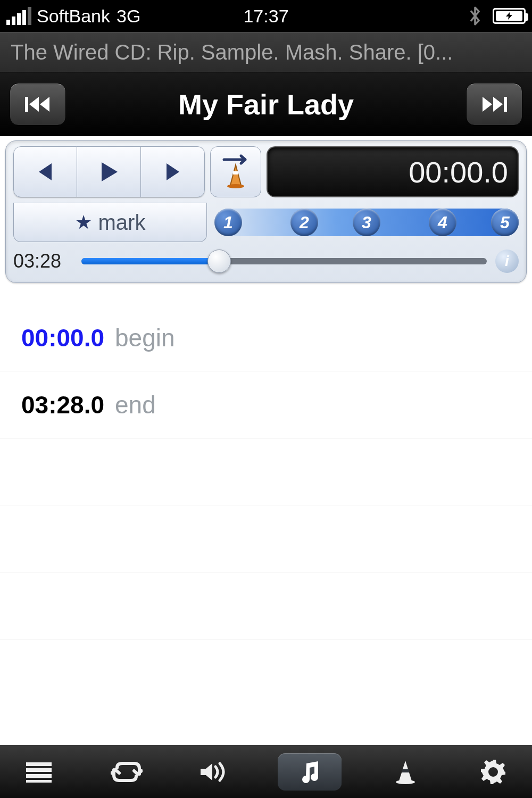 The height and width of the screenshot is (798, 532). What do you see at coordinates (43, 261) in the screenshot?
I see `elapsed-time: 03:28` at bounding box center [43, 261].